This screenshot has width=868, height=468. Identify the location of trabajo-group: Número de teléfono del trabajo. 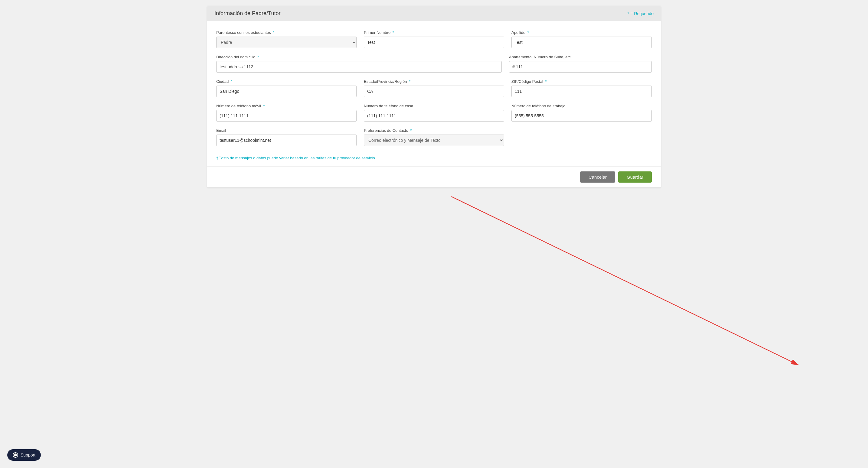
(582, 113).